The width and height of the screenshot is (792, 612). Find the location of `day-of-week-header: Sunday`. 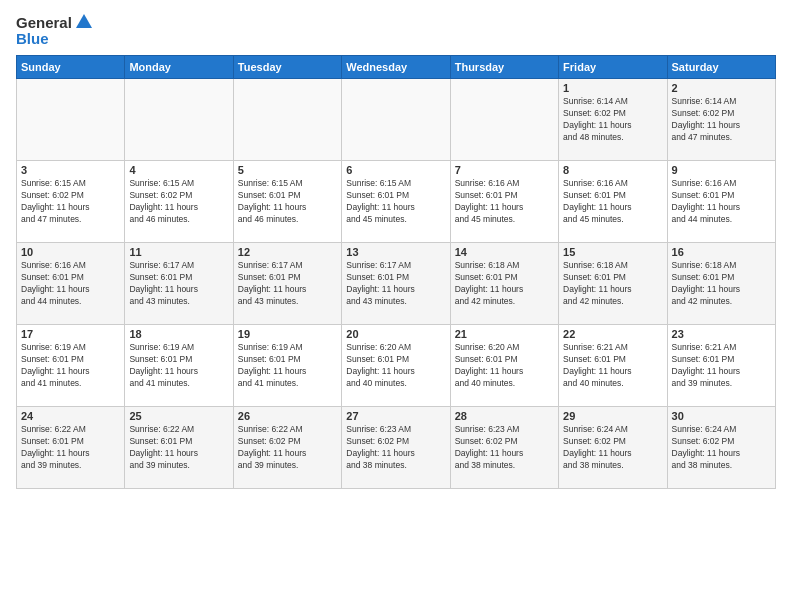

day-of-week-header: Sunday is located at coordinates (71, 68).